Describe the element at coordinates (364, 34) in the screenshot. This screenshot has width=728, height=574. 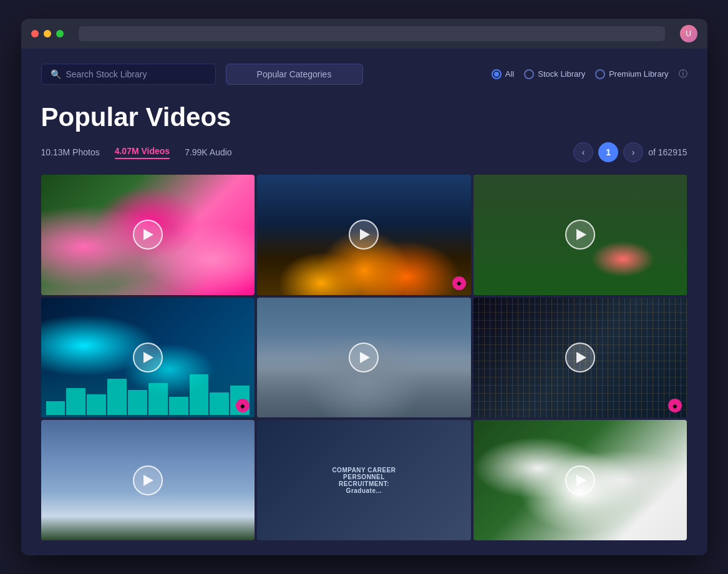
I see `titlebar: U` at that location.